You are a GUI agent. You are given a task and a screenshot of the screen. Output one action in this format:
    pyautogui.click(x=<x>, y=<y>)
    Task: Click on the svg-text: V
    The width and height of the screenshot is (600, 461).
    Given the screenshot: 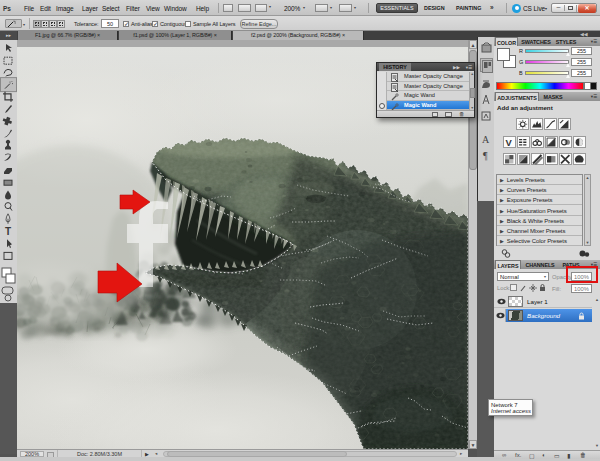 What is the action you would take?
    pyautogui.click(x=510, y=142)
    